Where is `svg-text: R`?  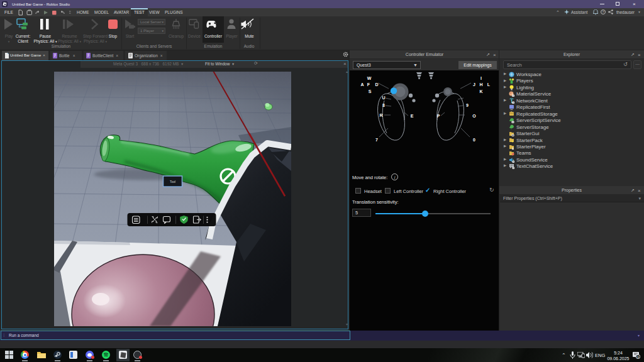
svg-text: R is located at coordinates (381, 116).